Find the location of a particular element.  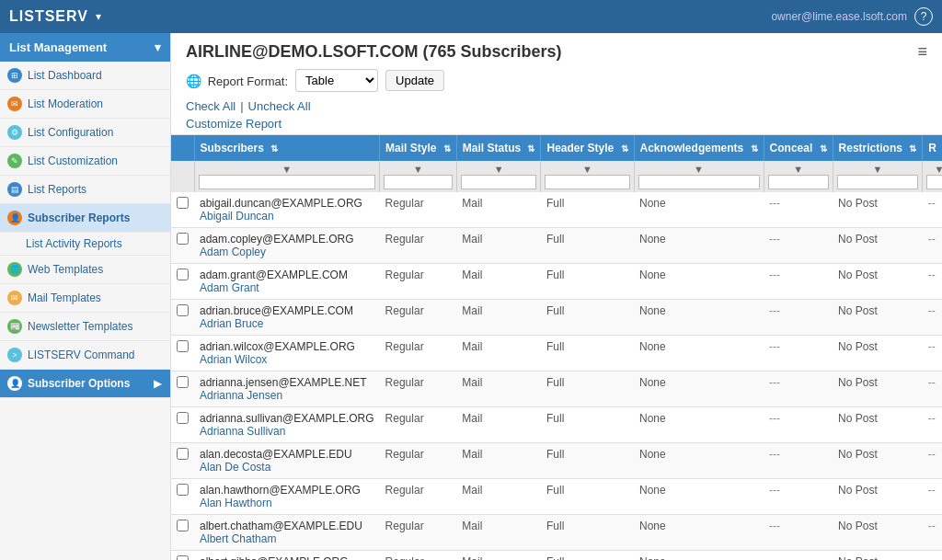

filter-input-acknowledgements is located at coordinates (699, 182).